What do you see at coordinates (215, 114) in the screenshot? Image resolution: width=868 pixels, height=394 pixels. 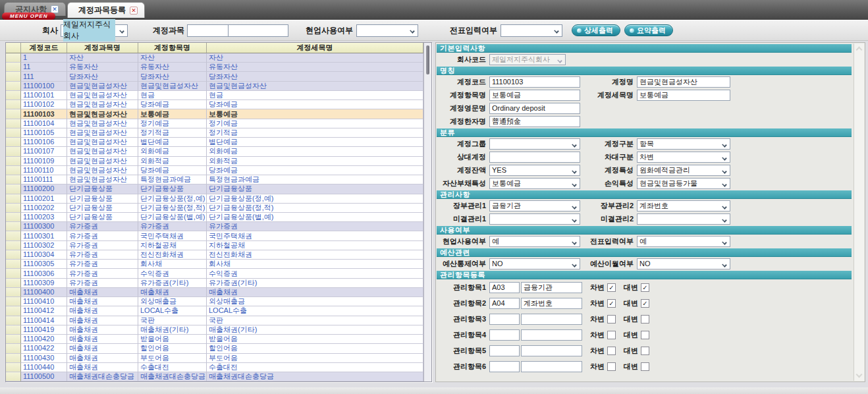 I see `table-row: 11100103현금및현금성자산보통예금보통예금` at bounding box center [215, 114].